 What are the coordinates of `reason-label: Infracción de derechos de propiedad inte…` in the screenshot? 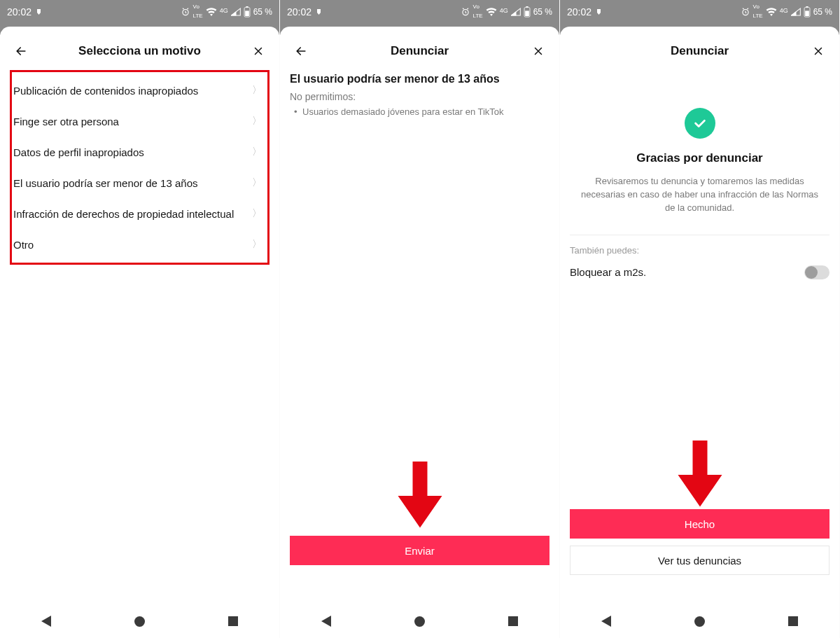 It's located at (123, 214).